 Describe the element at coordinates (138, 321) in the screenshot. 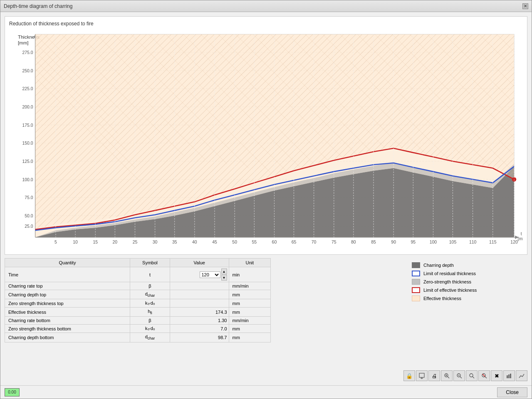

I see `table-row: Charring rate bottom β 1.30 mm/min` at that location.